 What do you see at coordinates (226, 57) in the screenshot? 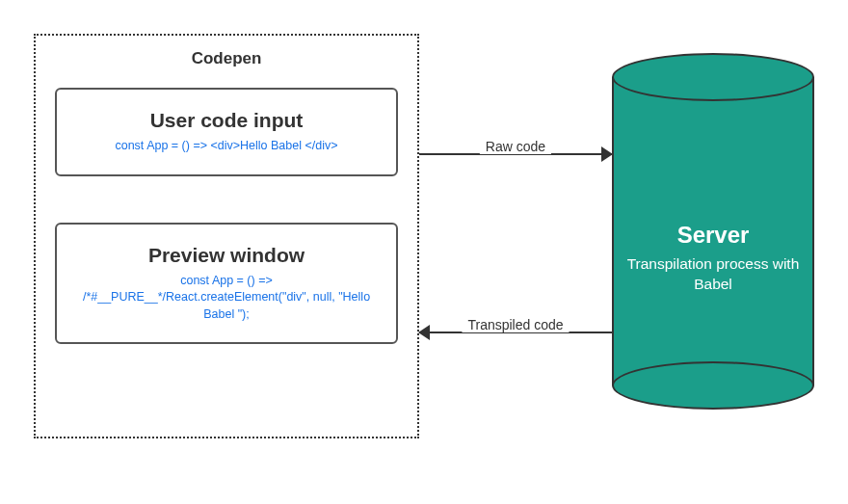
I see `codepen-title: Codepen` at bounding box center [226, 57].